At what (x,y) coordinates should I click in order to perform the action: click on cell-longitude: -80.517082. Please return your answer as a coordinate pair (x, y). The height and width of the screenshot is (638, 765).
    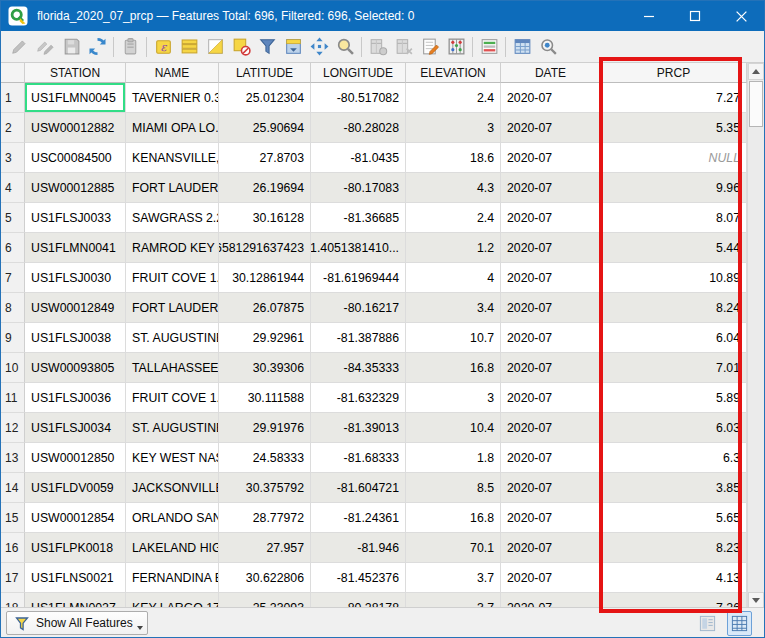
    Looking at the image, I should click on (358, 98).